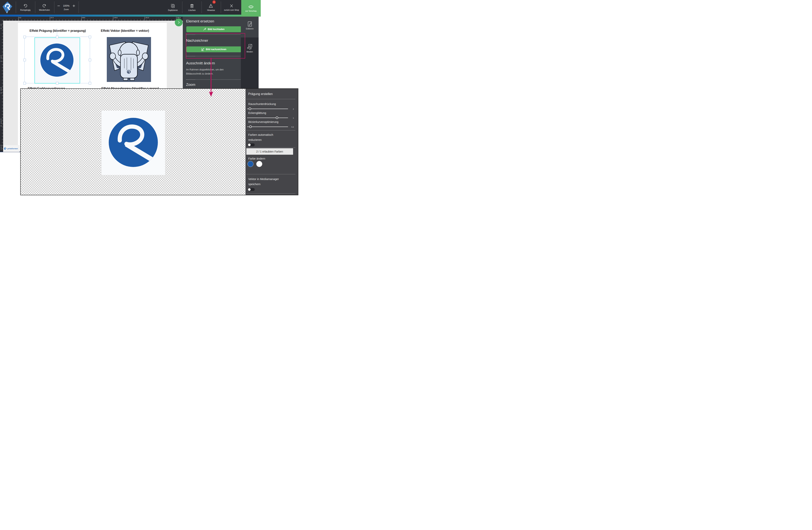 The width and height of the screenshot is (812, 530). Describe the element at coordinates (211, 75) in the screenshot. I see `callout-arrow-shaft` at that location.